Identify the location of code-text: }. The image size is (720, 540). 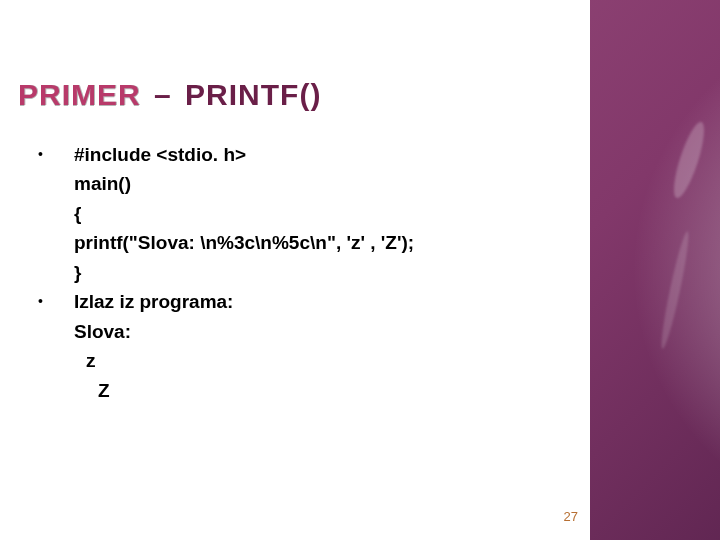
(317, 272).